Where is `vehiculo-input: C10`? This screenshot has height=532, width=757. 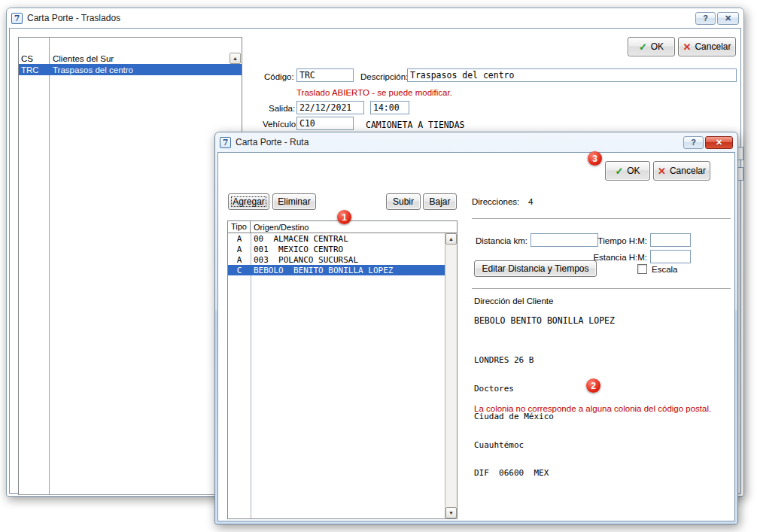
vehiculo-input: C10 is located at coordinates (325, 123).